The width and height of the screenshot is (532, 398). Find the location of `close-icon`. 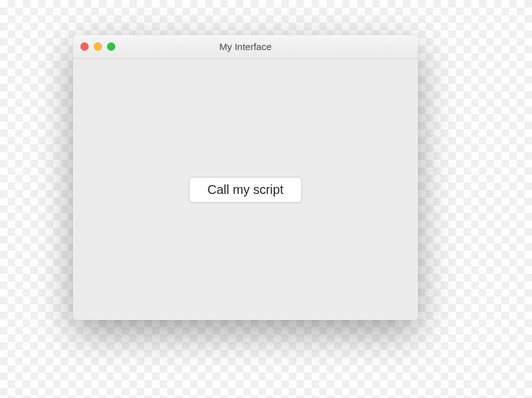

close-icon is located at coordinates (85, 47).